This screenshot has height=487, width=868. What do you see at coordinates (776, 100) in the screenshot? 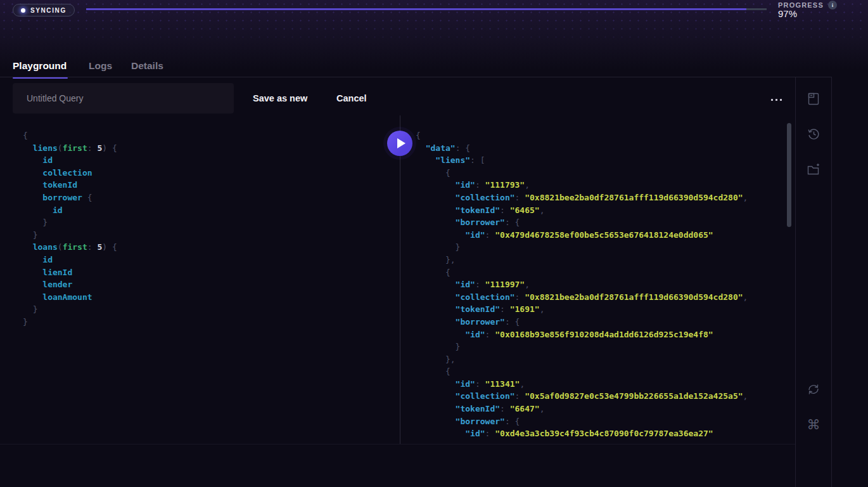
I see `more-options-icon` at bounding box center [776, 100].